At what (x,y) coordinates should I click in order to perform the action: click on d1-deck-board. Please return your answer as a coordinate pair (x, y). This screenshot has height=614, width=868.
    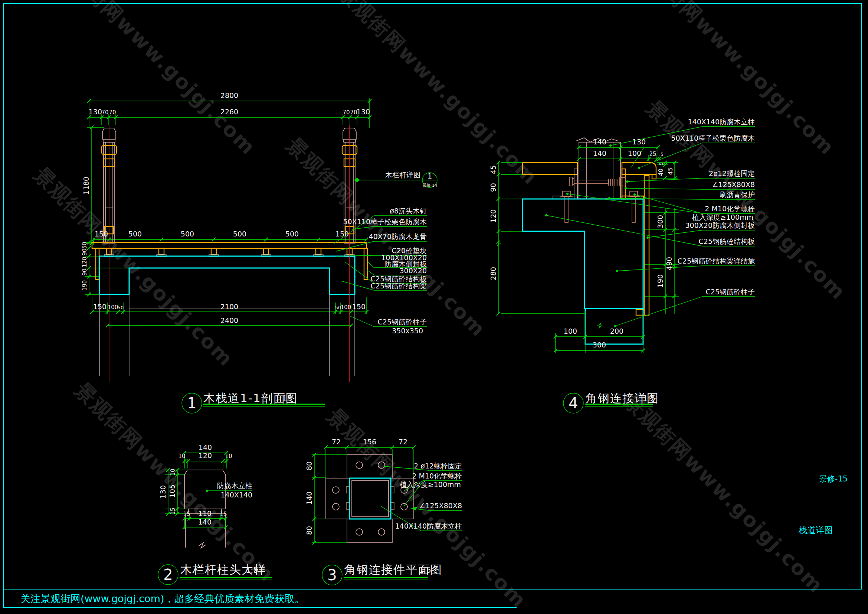
    Looking at the image, I should click on (229, 245).